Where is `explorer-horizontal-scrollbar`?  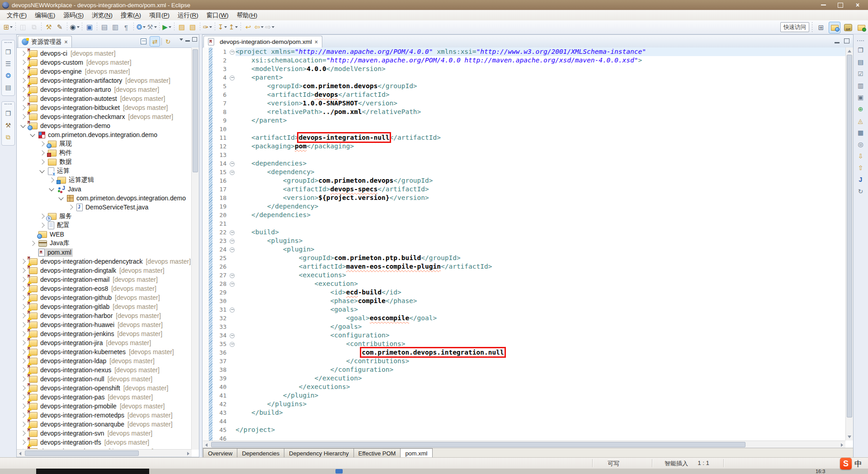
explorer-horizontal-scrollbar is located at coordinates (104, 453).